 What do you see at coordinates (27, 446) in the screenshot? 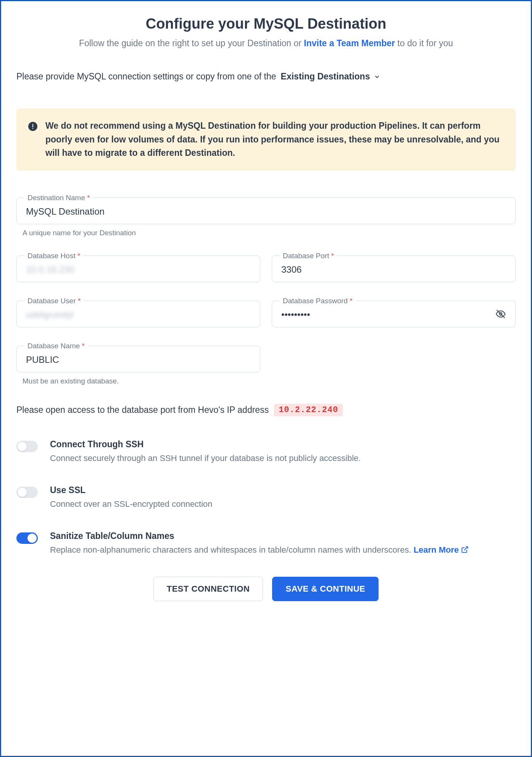
I see `ssh-toggle` at bounding box center [27, 446].